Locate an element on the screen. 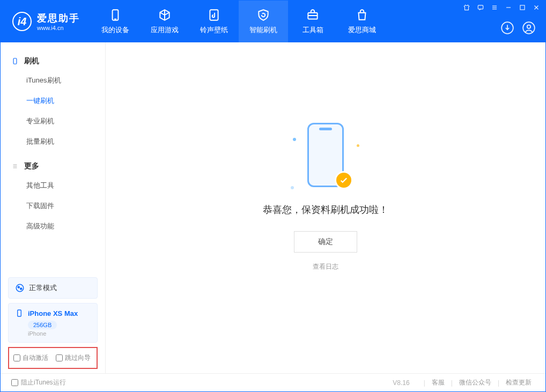  sidebar-item-batch-flash: 批量刷机 is located at coordinates (53, 142).